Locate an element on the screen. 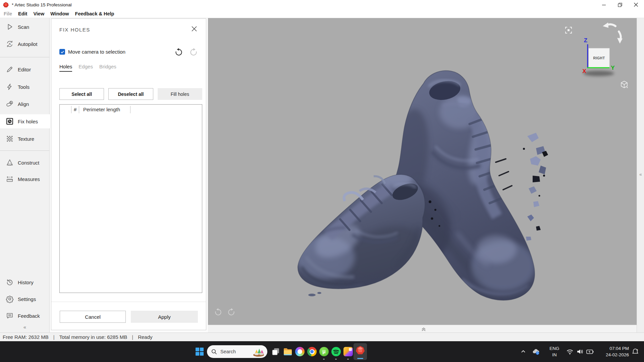 This screenshot has height=362, width=644. move-camera-checkbox-row: Move camera to selection is located at coordinates (93, 52).